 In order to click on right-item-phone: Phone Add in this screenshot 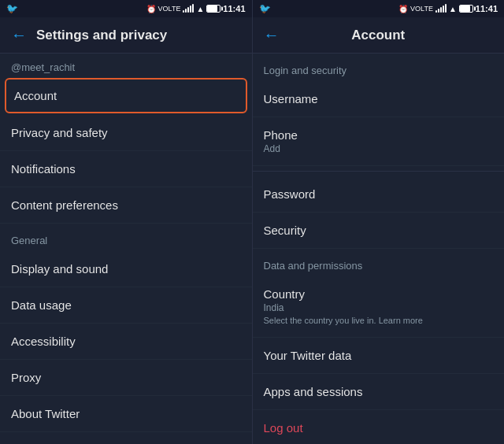, I will do `click(379, 142)`.